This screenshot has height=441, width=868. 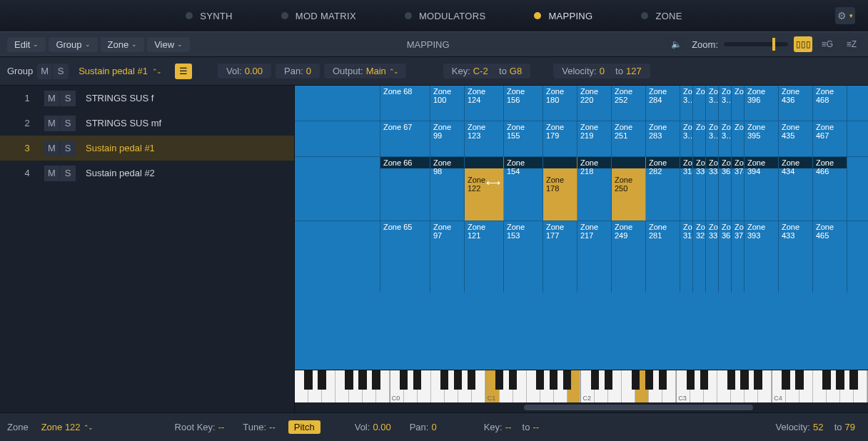 I want to click on zone-cell: Zone 468, so click(x=830, y=103).